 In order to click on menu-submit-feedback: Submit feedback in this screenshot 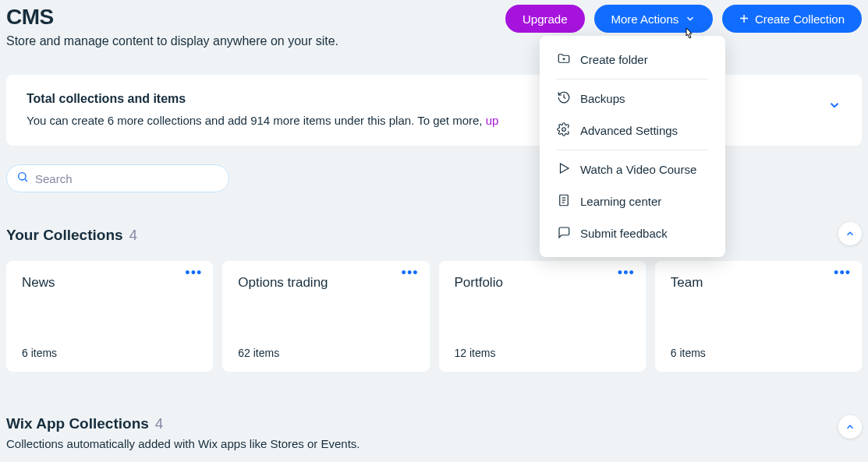, I will do `click(632, 234)`.